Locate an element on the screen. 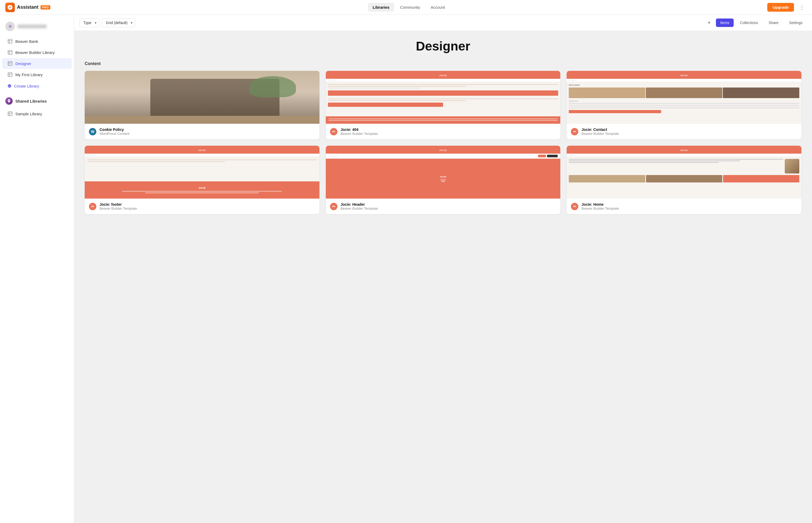 The height and width of the screenshot is (523, 812). card-jocie-404: JOCIE is located at coordinates (443, 105).